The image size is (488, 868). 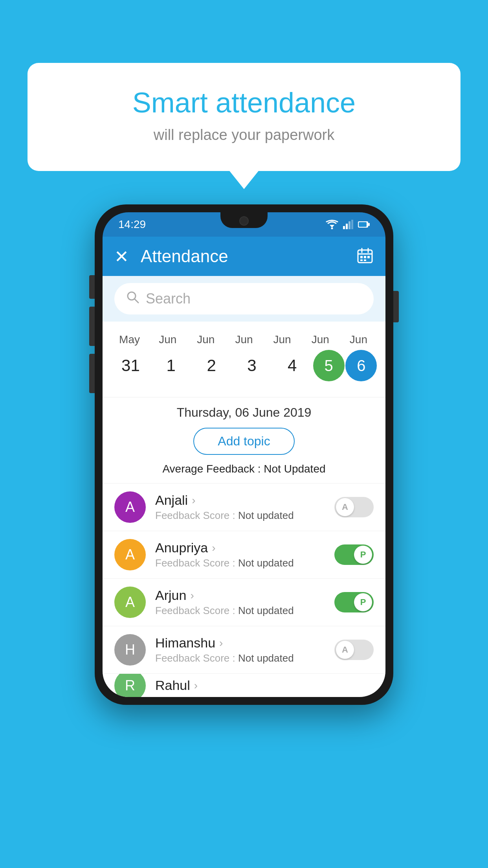 I want to click on battery-icon, so click(x=364, y=224).